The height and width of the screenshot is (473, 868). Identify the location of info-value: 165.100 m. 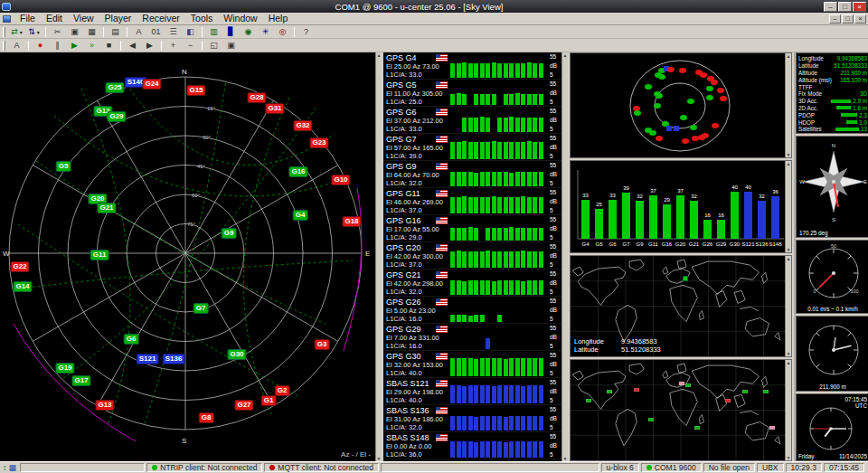
(854, 80).